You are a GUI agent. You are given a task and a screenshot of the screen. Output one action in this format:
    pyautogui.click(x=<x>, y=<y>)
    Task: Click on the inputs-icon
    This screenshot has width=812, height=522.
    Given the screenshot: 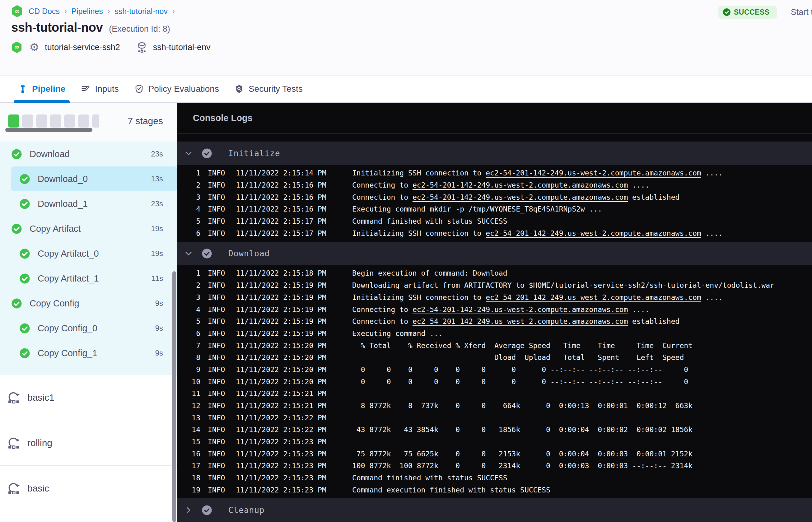 What is the action you would take?
    pyautogui.click(x=85, y=89)
    